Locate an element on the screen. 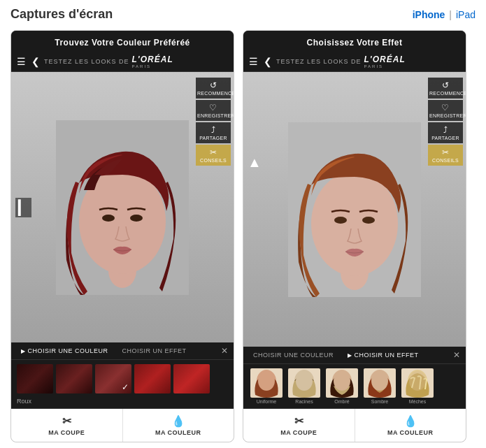 Image resolution: width=486 pixels, height=448 pixels. page-title: Captures d'écran is located at coordinates (62, 14).